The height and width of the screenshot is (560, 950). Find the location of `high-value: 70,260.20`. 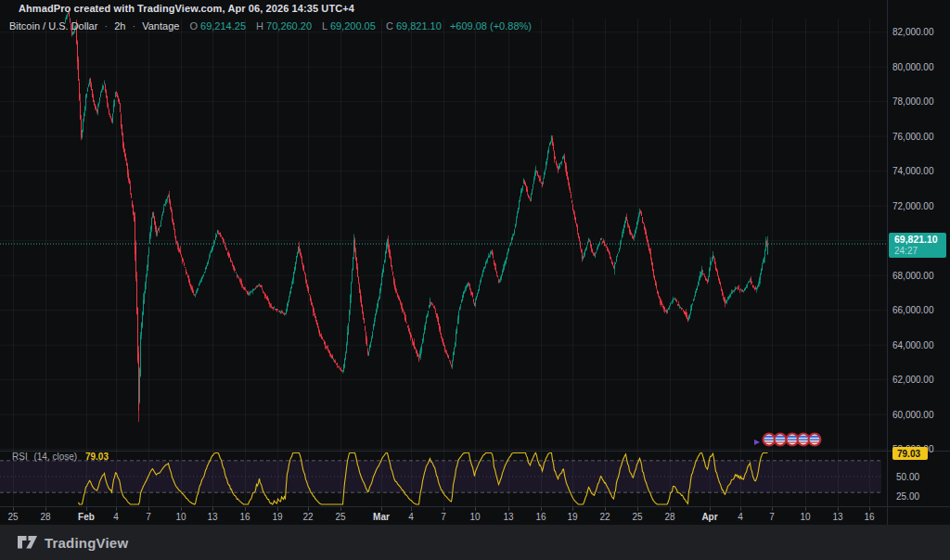

high-value: 70,260.20 is located at coordinates (289, 26).